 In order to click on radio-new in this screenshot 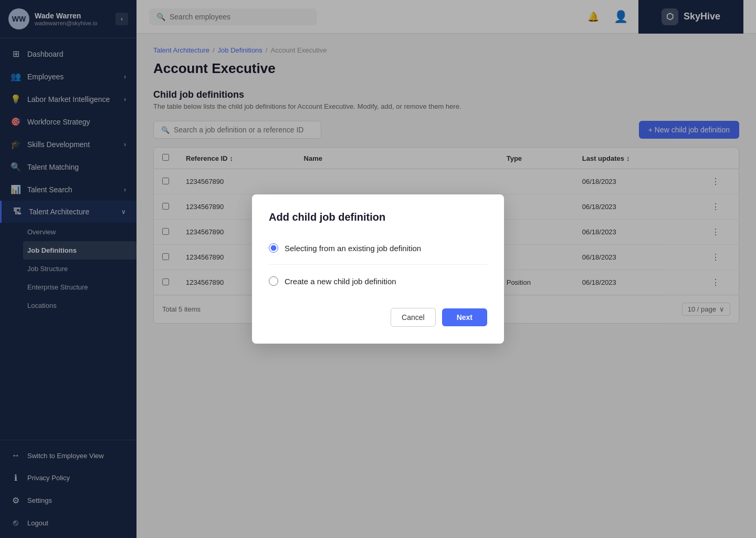, I will do `click(274, 281)`.